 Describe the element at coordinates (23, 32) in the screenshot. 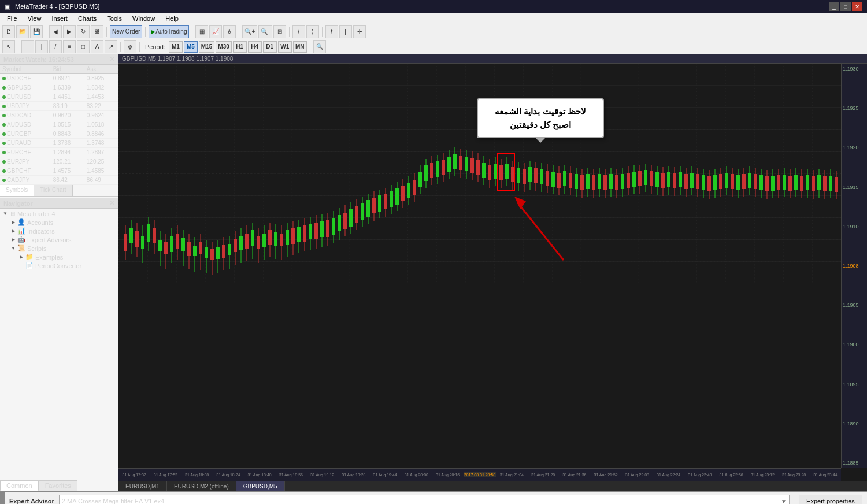

I see `open-button: 📂` at that location.